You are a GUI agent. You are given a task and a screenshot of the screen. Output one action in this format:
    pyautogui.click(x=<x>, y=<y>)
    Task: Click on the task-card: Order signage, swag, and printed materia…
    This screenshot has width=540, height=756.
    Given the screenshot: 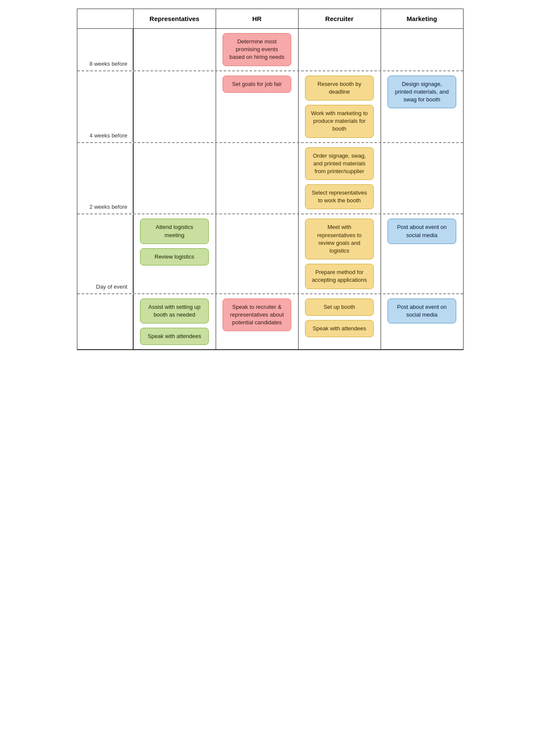 What is the action you would take?
    pyautogui.click(x=339, y=164)
    